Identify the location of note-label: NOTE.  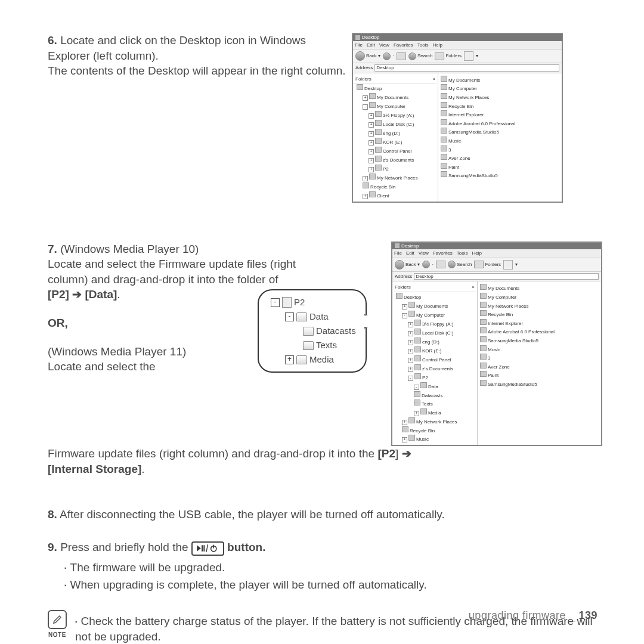
(57, 635).